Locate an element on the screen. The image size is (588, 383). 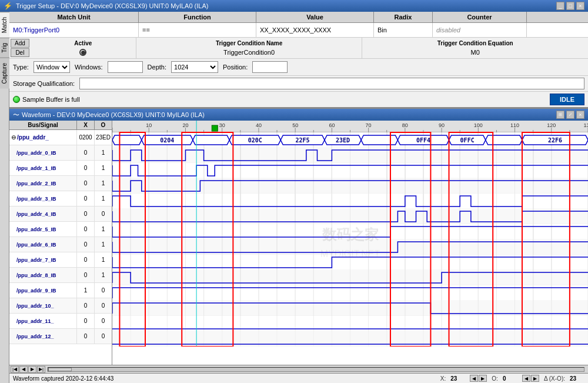
condition-equation-header: Trigger Condition Equation is located at coordinates (475, 44).